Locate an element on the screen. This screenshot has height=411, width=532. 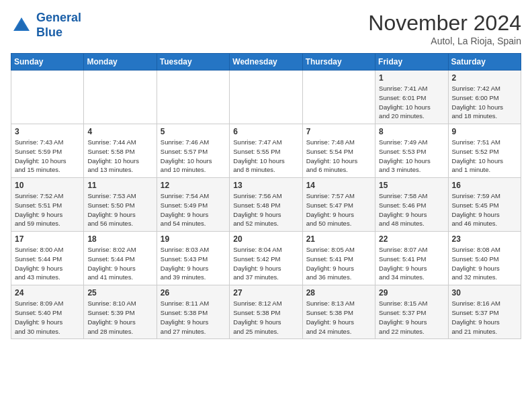
cell-info: Sunrise: 7:49 AM Sunset: 5:53 PM Dayligh… is located at coordinates (411, 156).